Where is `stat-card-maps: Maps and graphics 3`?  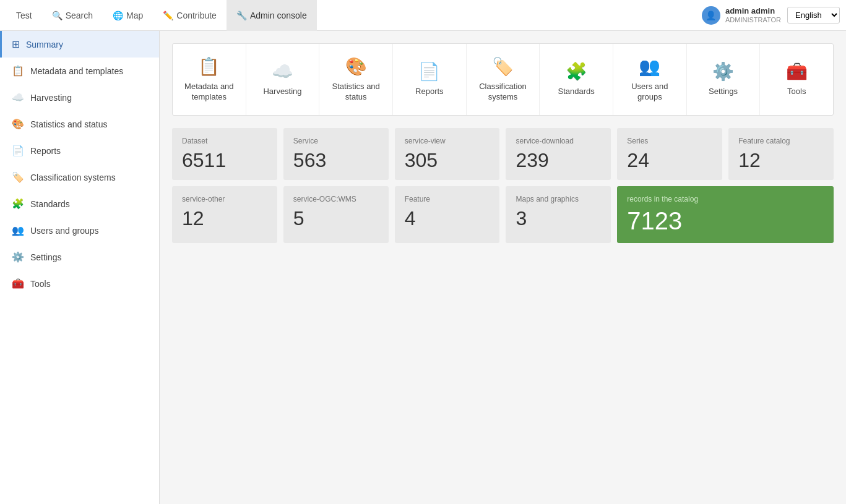 stat-card-maps: Maps and graphics 3 is located at coordinates (558, 215).